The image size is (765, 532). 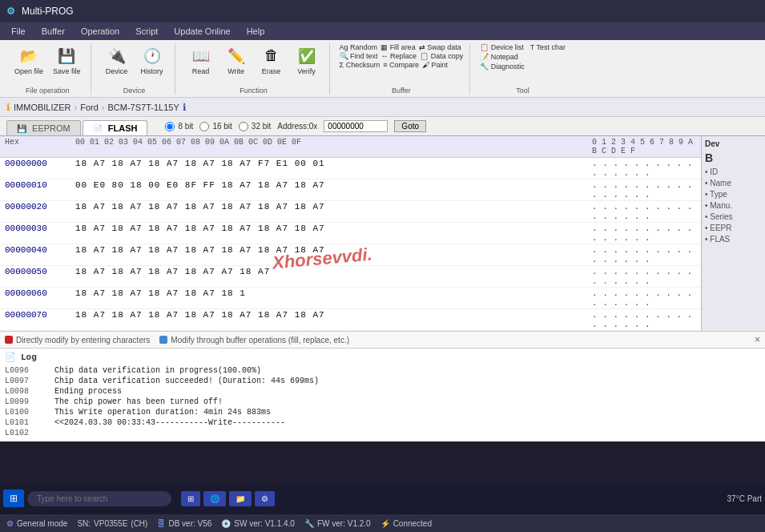 What do you see at coordinates (383, 523) in the screenshot?
I see `status-bar: ⚙ General mode SN: VP0355E (CH) 🗄 DB ver…` at bounding box center [383, 523].